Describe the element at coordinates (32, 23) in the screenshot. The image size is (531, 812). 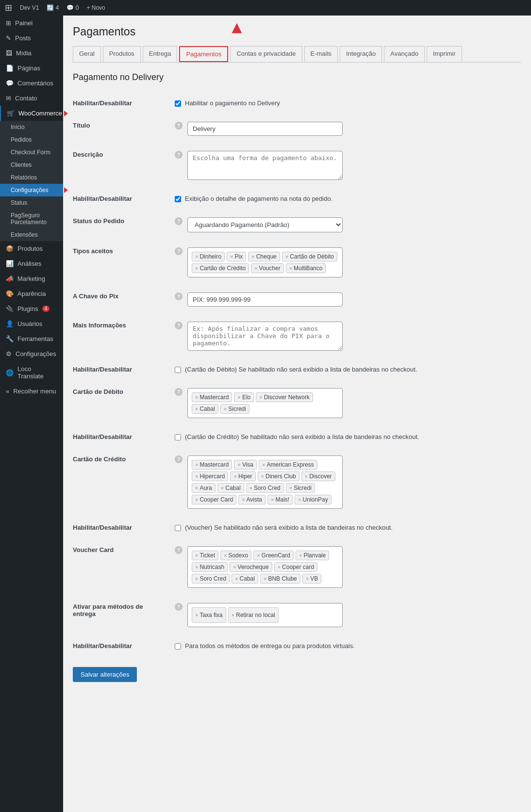
I see `sidebar-item-painel: ⊞ Painel` at that location.